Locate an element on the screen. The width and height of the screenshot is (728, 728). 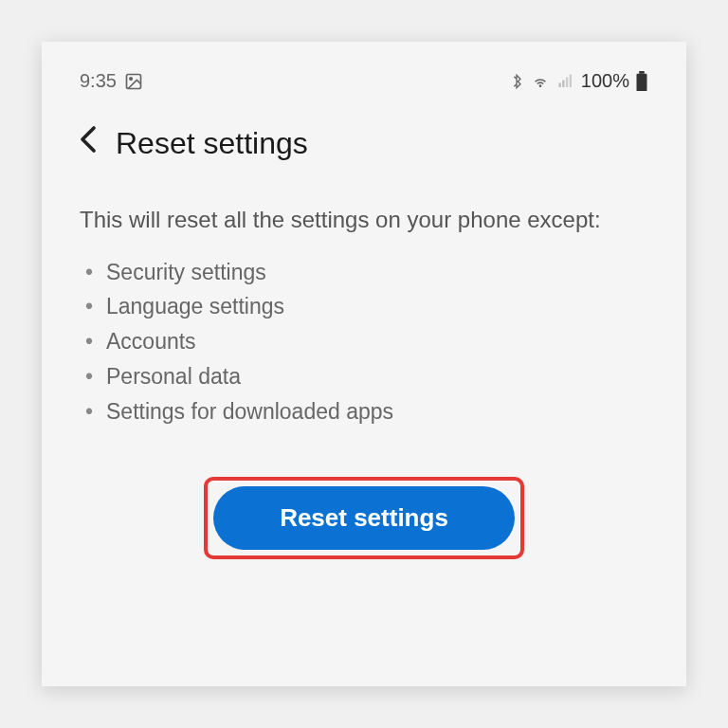
list-item: Language settings is located at coordinates (377, 307).